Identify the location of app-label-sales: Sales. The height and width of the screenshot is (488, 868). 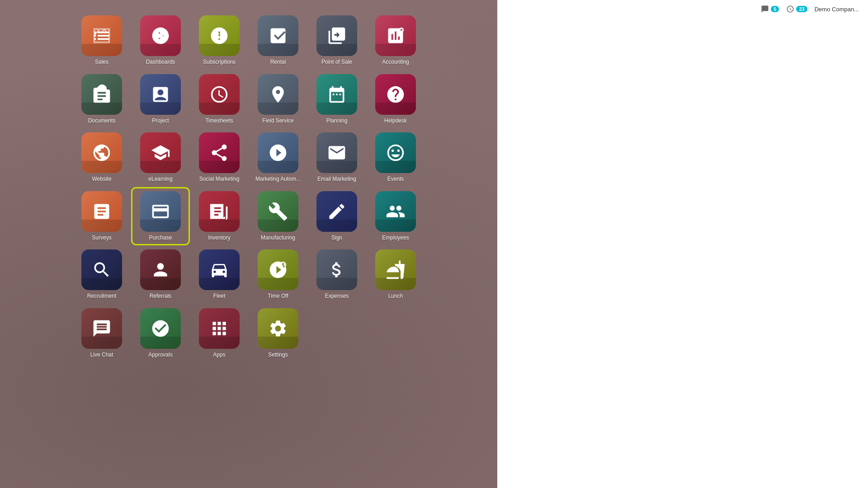
(102, 62).